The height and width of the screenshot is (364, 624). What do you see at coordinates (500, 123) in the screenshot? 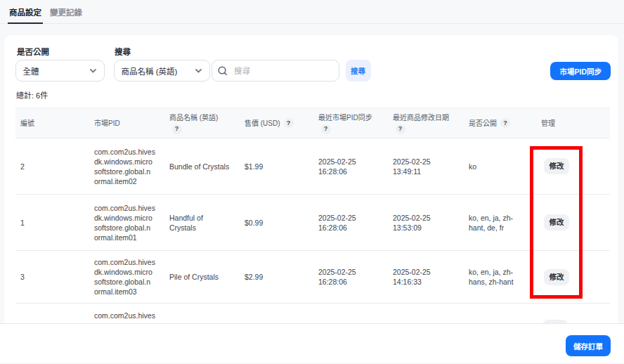
I see `column-header-6: 是否公開?` at bounding box center [500, 123].